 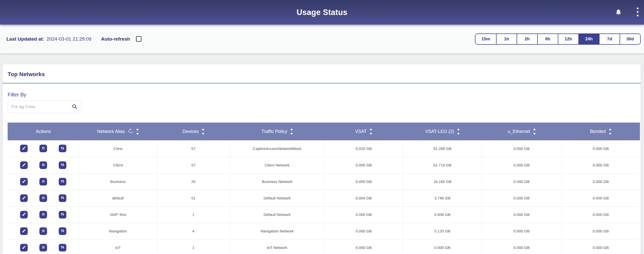 I want to click on column-header-devices: Devices, so click(x=193, y=131).